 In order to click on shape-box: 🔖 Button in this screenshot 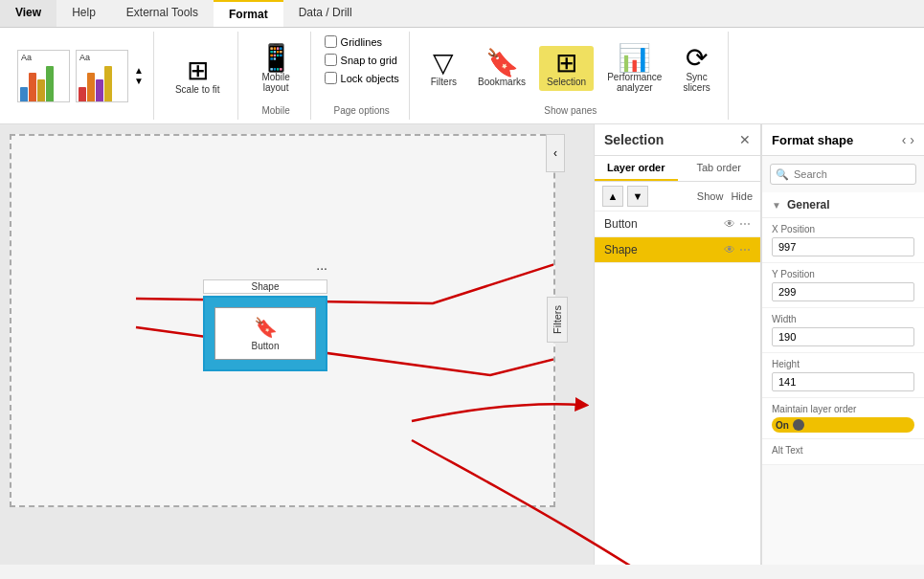, I will do `click(265, 333)`.